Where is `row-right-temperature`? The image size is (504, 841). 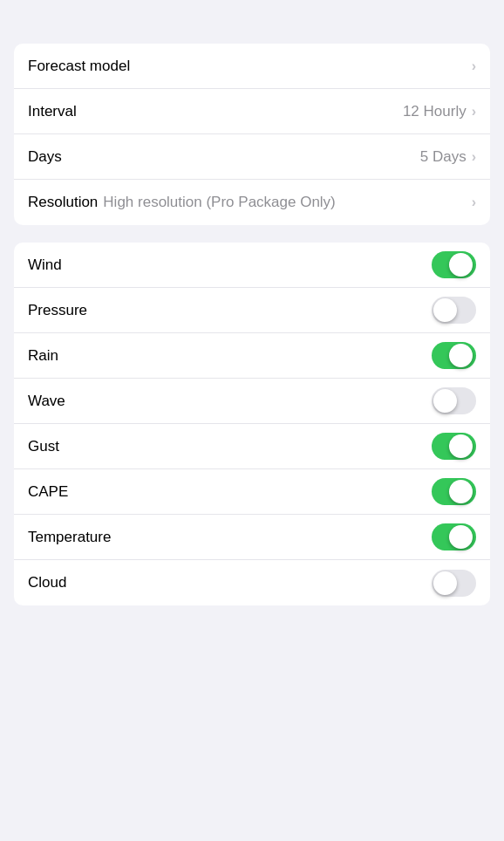 row-right-temperature is located at coordinates (453, 537).